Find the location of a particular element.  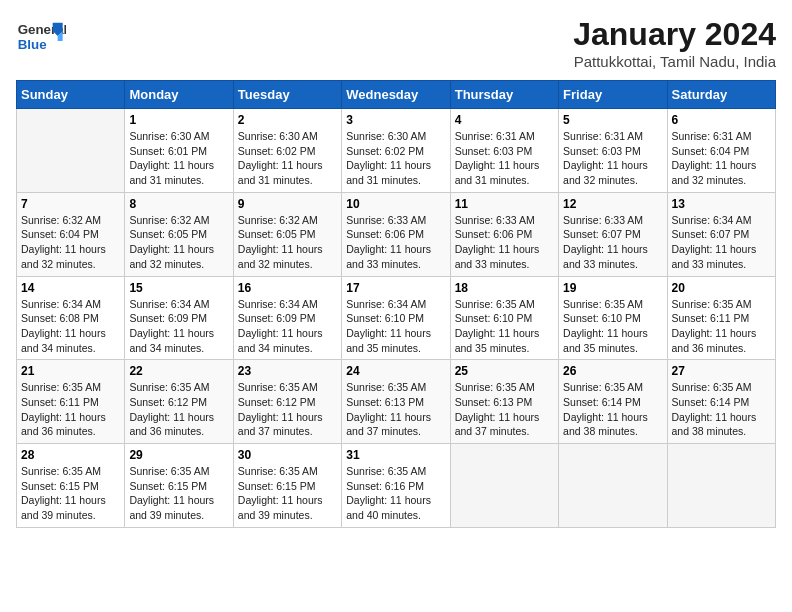

day-number: 2 is located at coordinates (288, 120).